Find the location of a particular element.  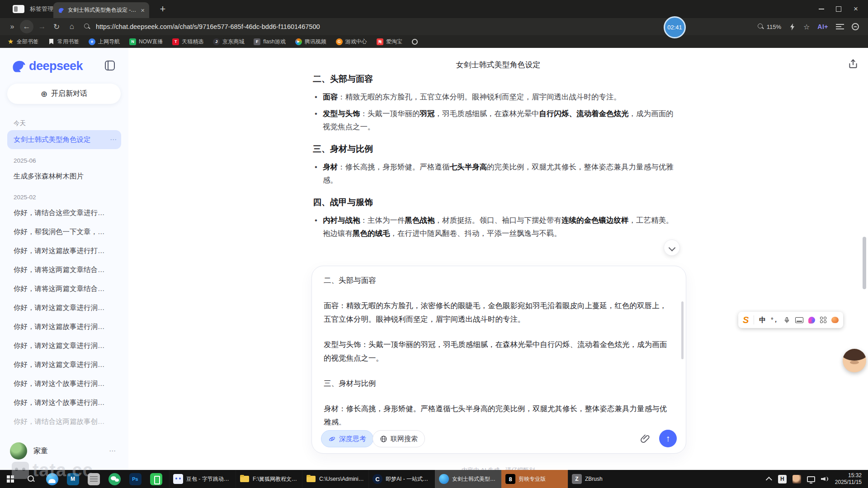

ime-pet-icon is located at coordinates (835, 320).